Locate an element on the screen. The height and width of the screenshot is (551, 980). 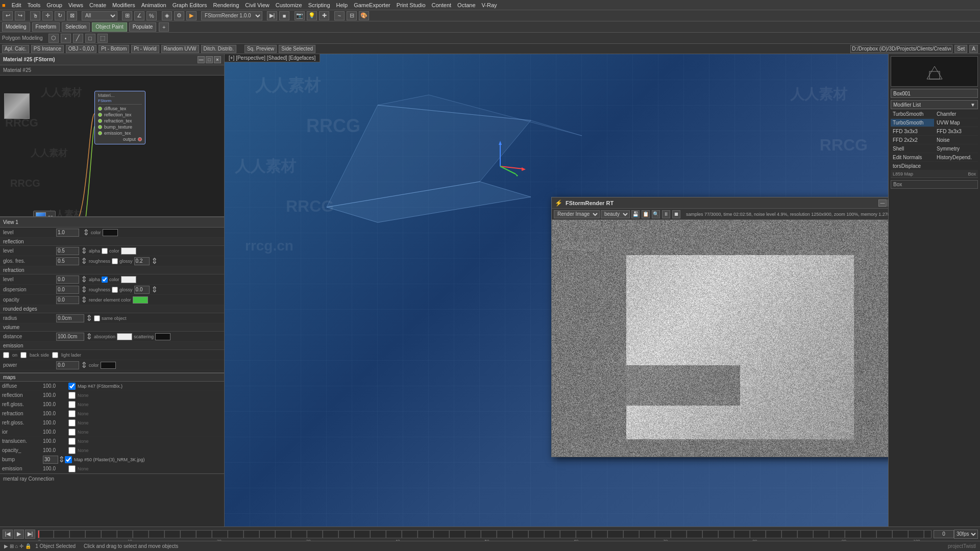
modifier-uvw-map: UVW Map is located at coordinates (957, 123).